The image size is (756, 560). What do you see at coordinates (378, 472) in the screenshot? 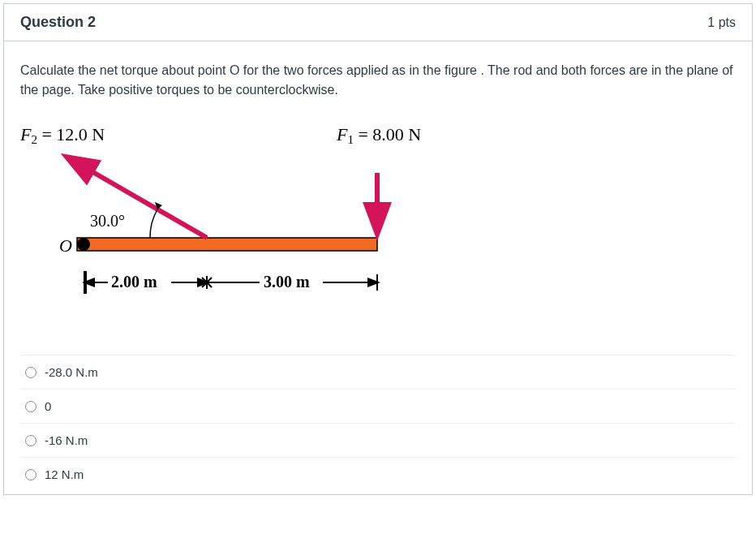
I see `answer-option: 12 N.m` at bounding box center [378, 472].